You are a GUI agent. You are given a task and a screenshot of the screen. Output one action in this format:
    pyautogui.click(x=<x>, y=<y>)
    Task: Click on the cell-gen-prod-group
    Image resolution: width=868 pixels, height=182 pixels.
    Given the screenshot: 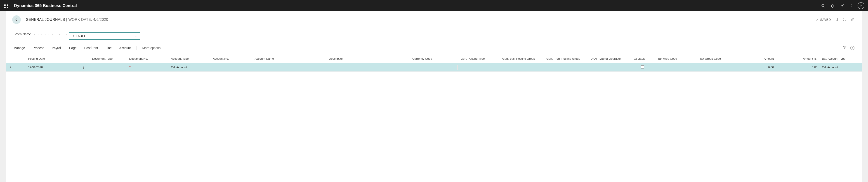 What is the action you would take?
    pyautogui.click(x=566, y=67)
    